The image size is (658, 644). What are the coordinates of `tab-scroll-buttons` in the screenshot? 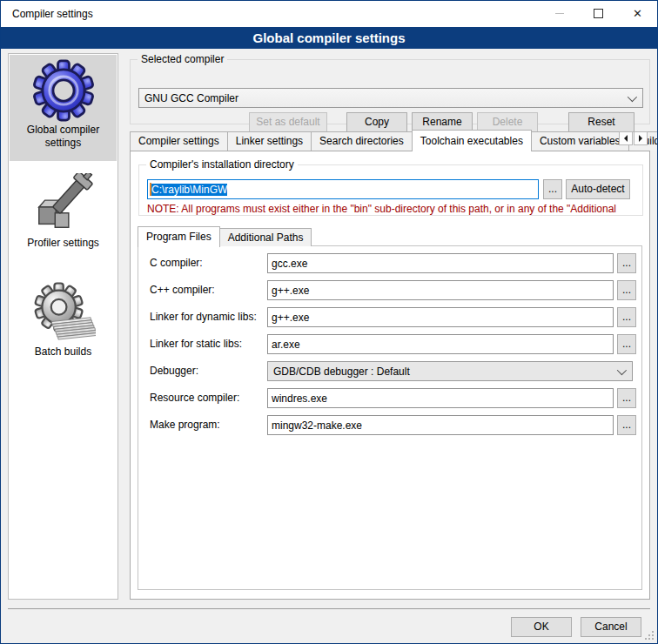 It's located at (634, 138).